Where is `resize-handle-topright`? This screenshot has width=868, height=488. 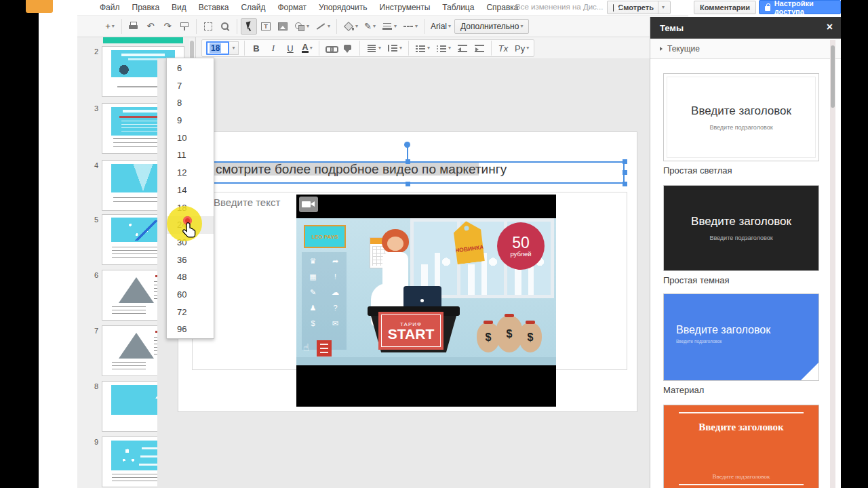
resize-handle-topright is located at coordinates (625, 161).